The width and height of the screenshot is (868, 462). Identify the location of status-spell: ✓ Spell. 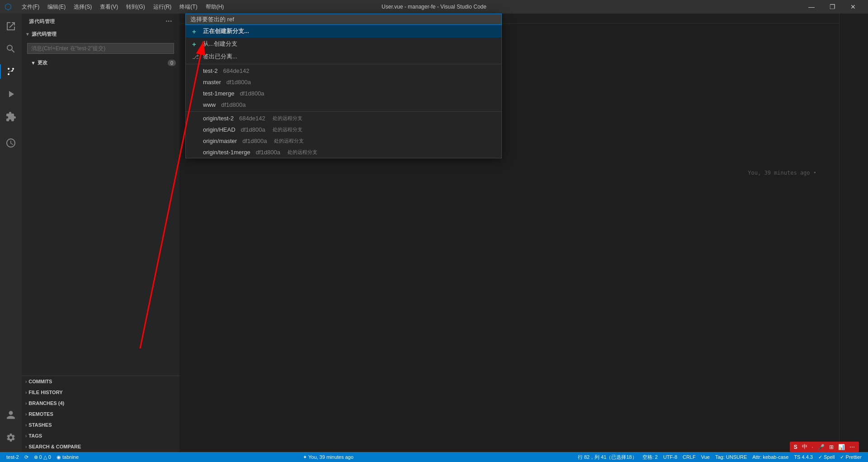
(826, 457).